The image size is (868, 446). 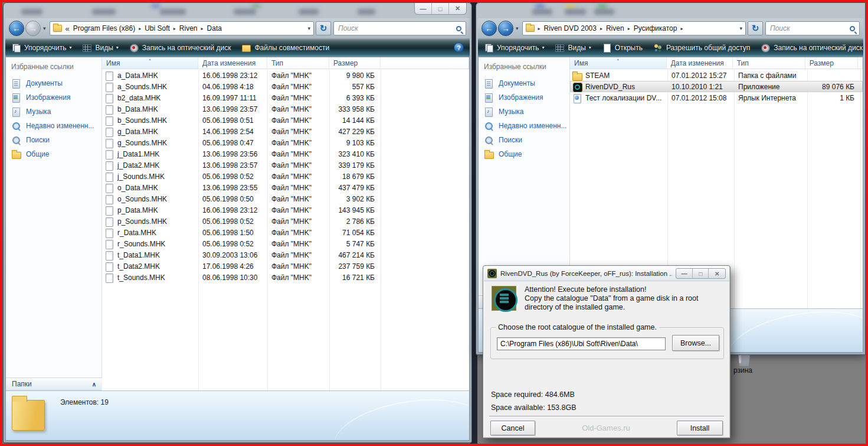 I want to click on file-row: t_Data2.MHK 17.06.1998 4:26 Файл "MHK" 2…, so click(x=286, y=266).